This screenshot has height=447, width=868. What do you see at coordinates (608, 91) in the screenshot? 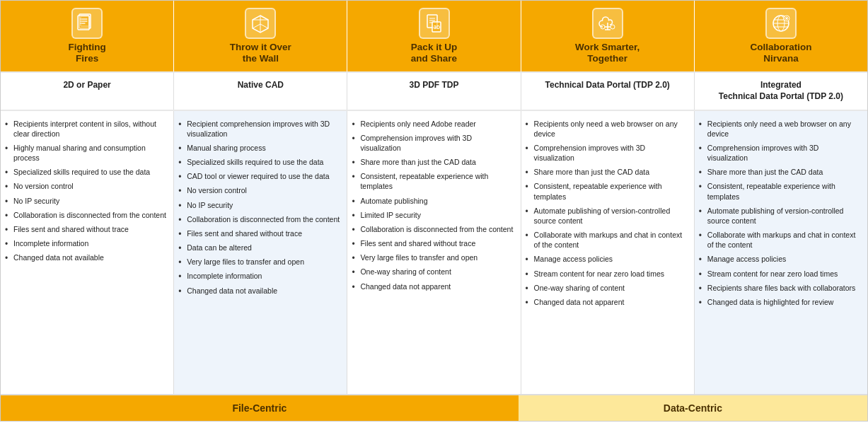
I see `subheader-cell-3: Technical Data Portal (TDP 2.0)` at bounding box center [608, 91].